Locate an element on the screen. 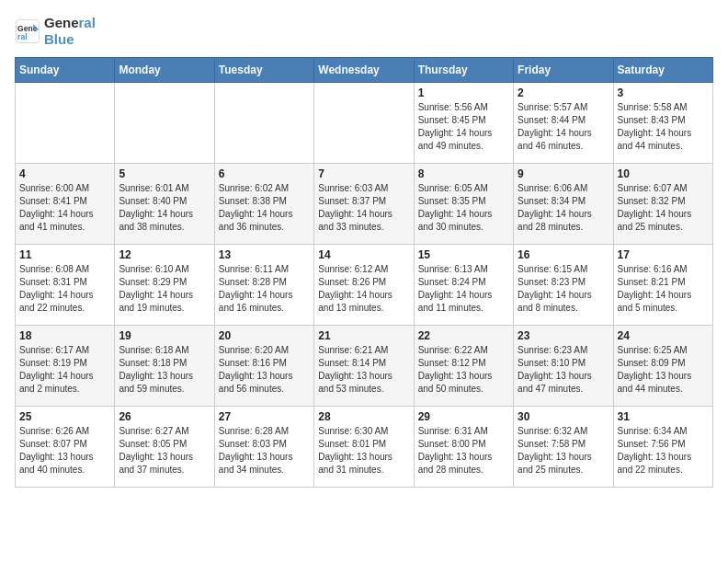 This screenshot has width=728, height=563. day-cell: 25Sunrise: 6:26 AM Sunset: 8:07 PM Dayli… is located at coordinates (65, 447).